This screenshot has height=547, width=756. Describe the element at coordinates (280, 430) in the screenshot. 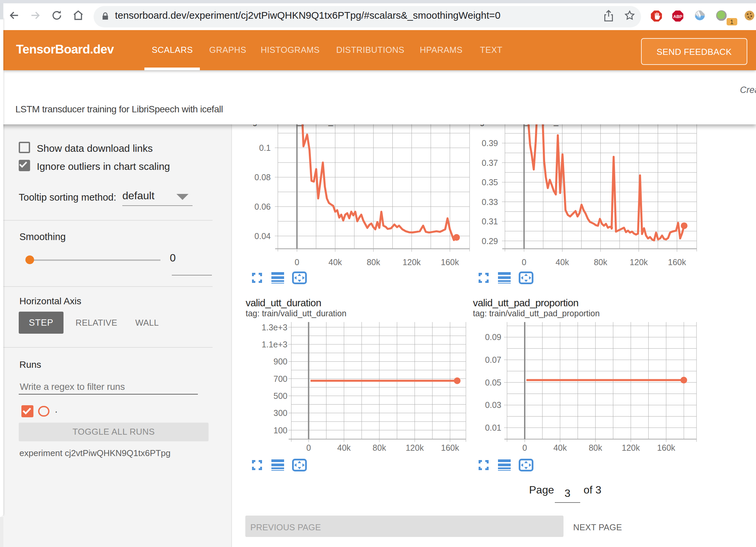

I see `svg-text: 100` at that location.